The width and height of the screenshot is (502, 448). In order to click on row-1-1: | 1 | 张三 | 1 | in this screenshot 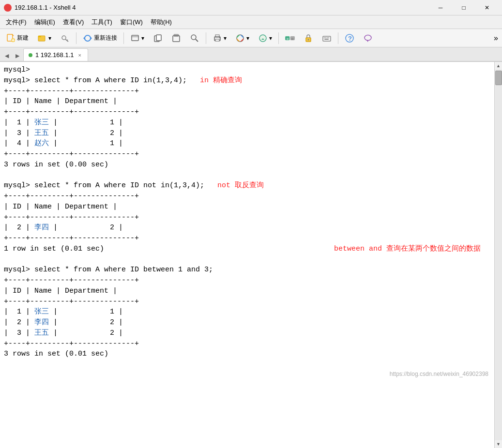, I will do `click(247, 123)`.